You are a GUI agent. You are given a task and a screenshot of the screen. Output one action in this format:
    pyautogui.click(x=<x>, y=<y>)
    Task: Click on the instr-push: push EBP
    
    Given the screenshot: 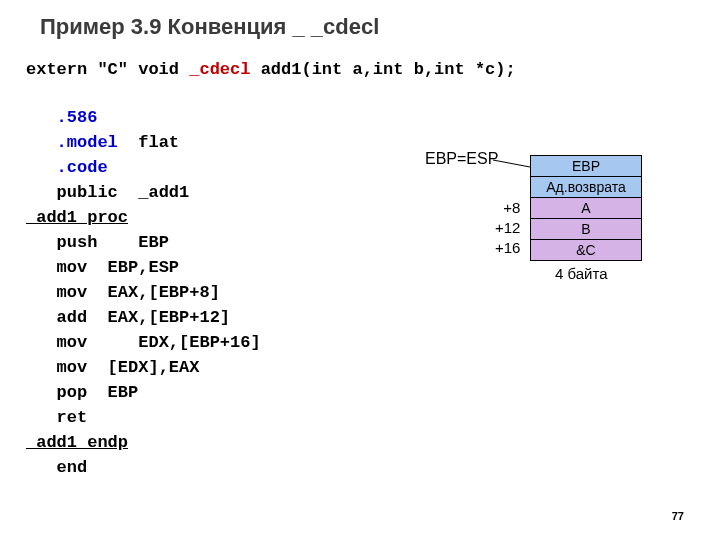 What is the action you would take?
    pyautogui.click(x=113, y=242)
    